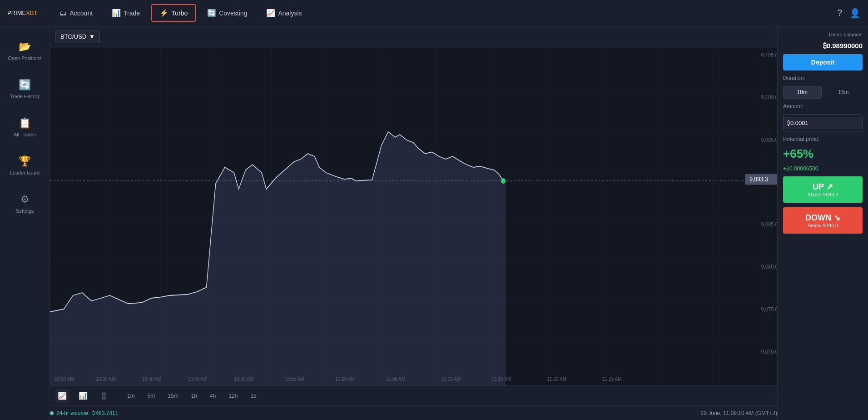 This screenshot has width=868, height=420. What do you see at coordinates (823, 123) in the screenshot?
I see `amount-field: − +` at bounding box center [823, 123].